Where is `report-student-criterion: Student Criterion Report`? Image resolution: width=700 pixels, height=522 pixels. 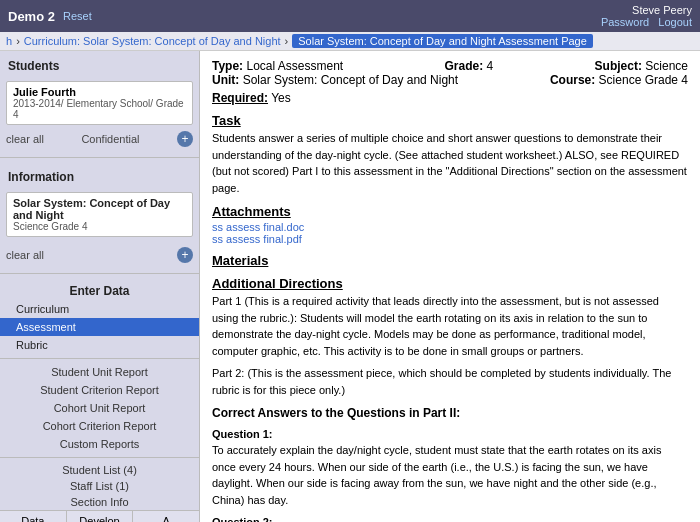
report-student-criterion: Student Criterion Report is located at coordinates (100, 390).